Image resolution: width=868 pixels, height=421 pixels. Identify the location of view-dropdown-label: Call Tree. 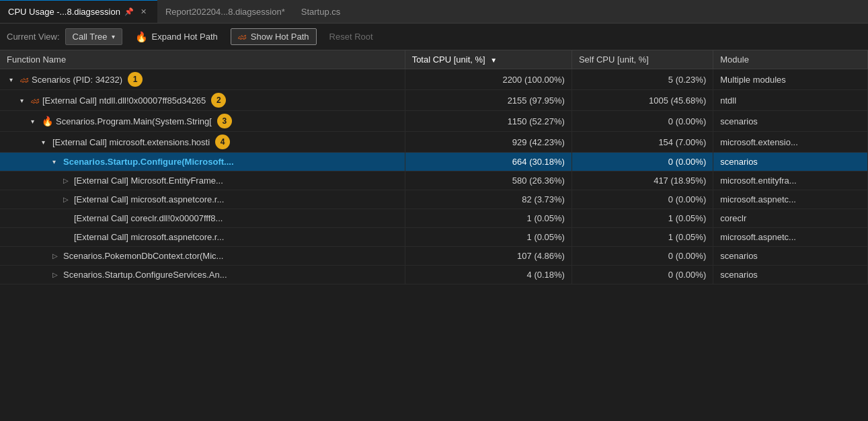
(90, 36).